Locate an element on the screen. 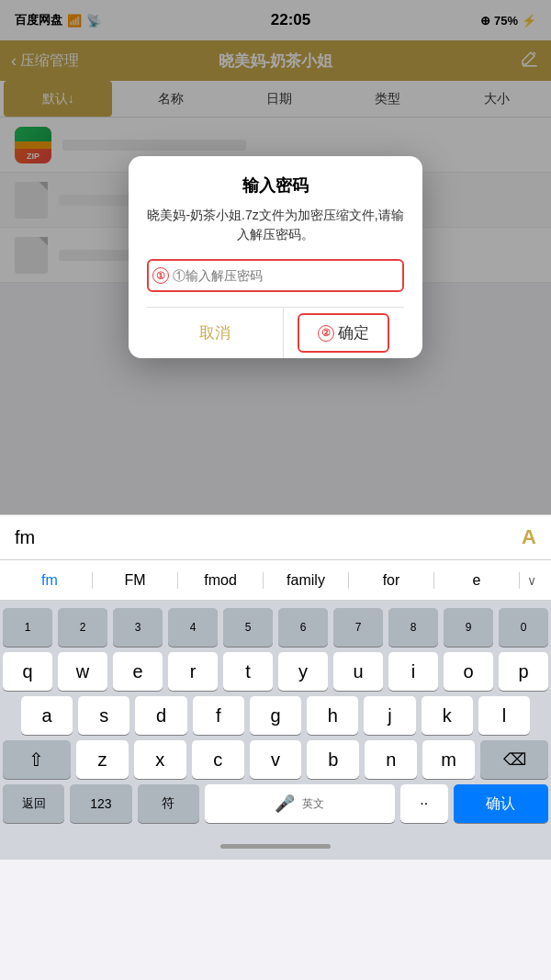 This screenshot has width=551, height=980. input-current-value: fm is located at coordinates (25, 538).